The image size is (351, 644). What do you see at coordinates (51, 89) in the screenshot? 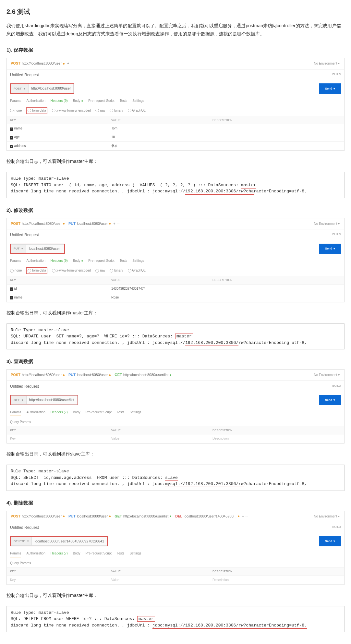
I see `url-input: http://localhost:8080/user` at bounding box center [51, 89].